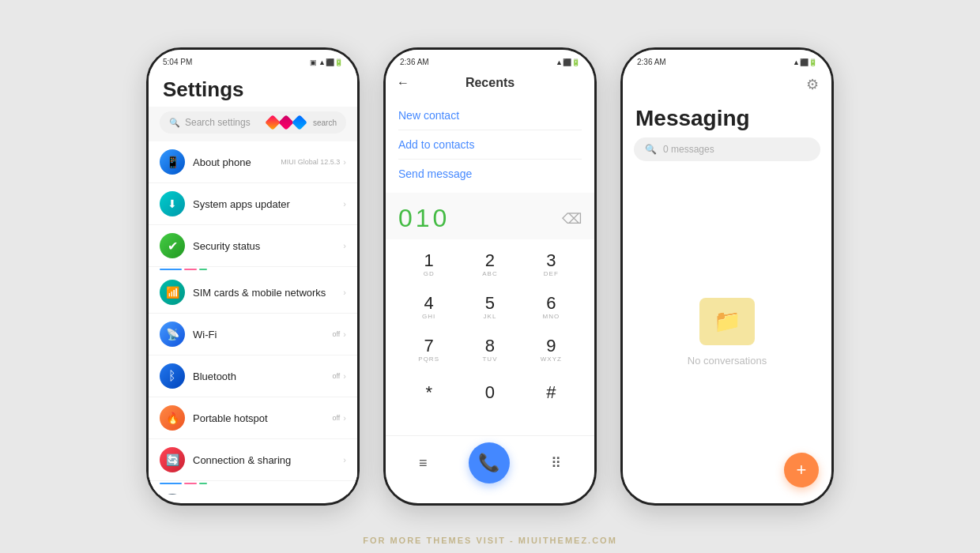 The height and width of the screenshot is (553, 980). I want to click on msg-search-placeholder: 0 messages, so click(689, 149).